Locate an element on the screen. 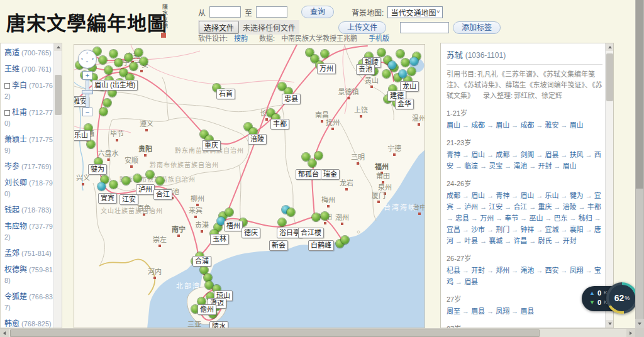 The height and width of the screenshot is (337, 644). place-link: 扶风 is located at coordinates (577, 155).